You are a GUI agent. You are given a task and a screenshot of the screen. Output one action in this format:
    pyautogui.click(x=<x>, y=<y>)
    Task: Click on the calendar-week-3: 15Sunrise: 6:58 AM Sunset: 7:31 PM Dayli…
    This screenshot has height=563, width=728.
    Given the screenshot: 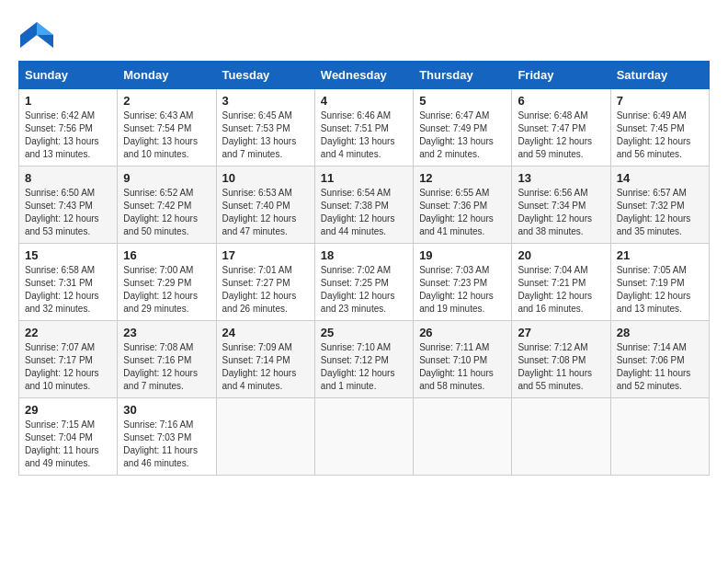 What is the action you would take?
    pyautogui.click(x=364, y=282)
    